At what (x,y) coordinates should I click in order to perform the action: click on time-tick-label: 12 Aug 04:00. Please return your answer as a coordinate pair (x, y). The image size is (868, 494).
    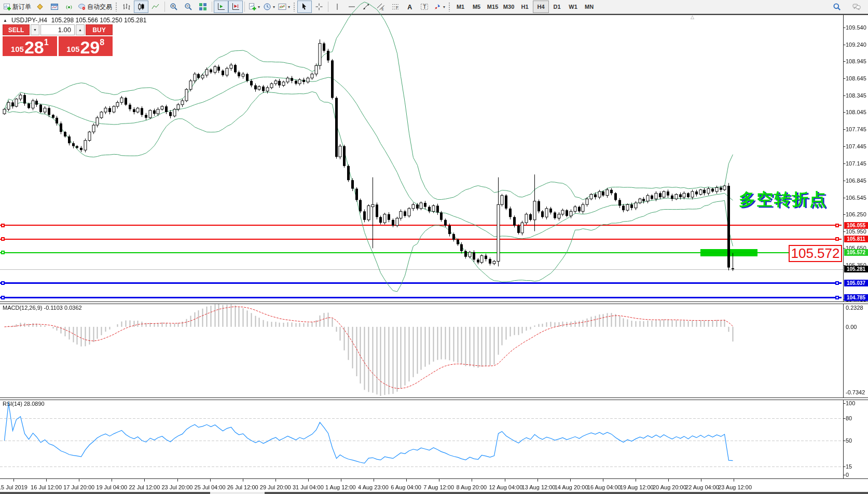
    Looking at the image, I should click on (506, 487).